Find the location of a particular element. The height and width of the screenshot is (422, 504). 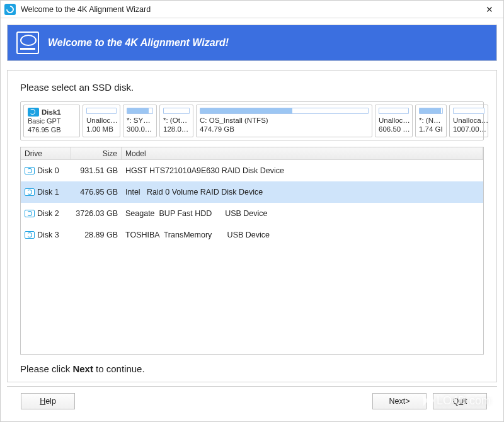

col-model: Model is located at coordinates (302, 154).